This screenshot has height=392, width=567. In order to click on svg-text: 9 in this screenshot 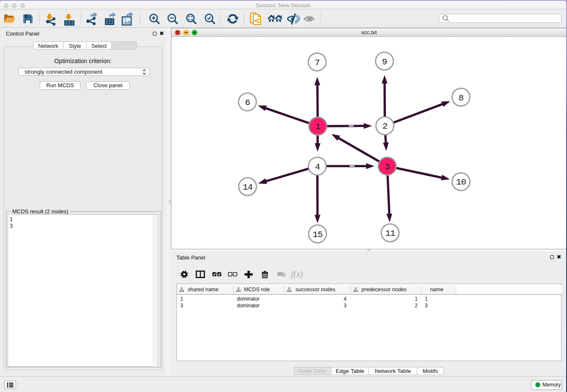, I will do `click(385, 62)`.